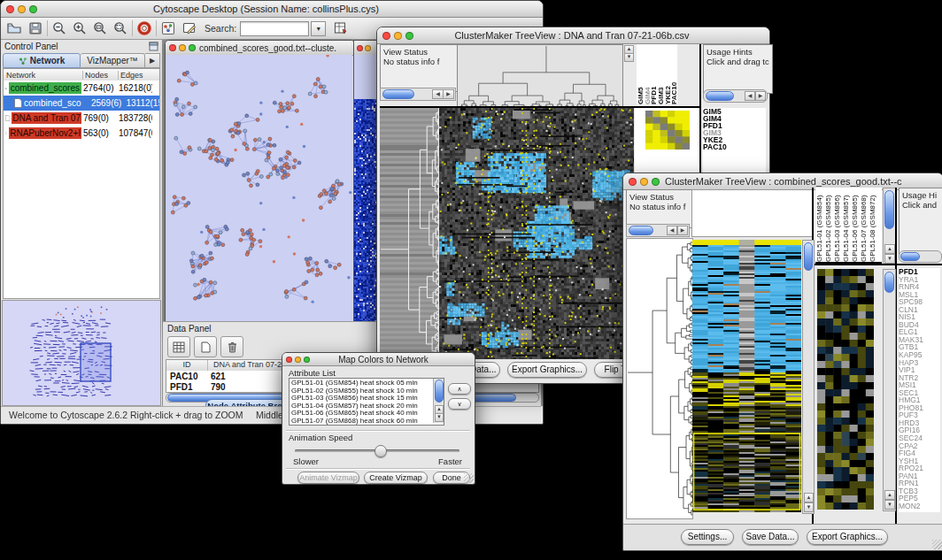 The height and width of the screenshot is (560, 942). Describe the element at coordinates (658, 230) in the screenshot. I see `tv2-view-status-scrollbar: ◀ ▶` at that location.